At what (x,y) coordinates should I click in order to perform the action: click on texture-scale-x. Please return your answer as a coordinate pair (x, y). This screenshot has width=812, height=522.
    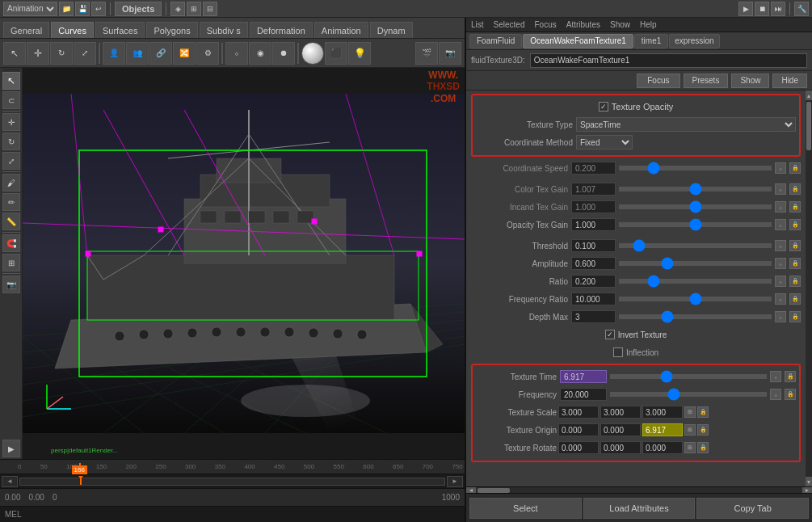
    Looking at the image, I should click on (578, 412).